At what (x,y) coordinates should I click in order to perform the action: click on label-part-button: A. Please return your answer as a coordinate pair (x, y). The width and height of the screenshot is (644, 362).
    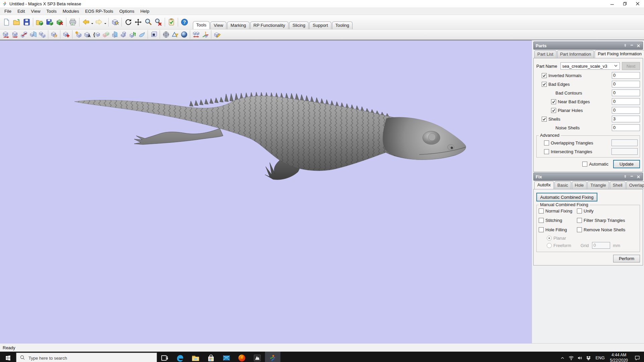
    Looking at the image, I should click on (87, 35).